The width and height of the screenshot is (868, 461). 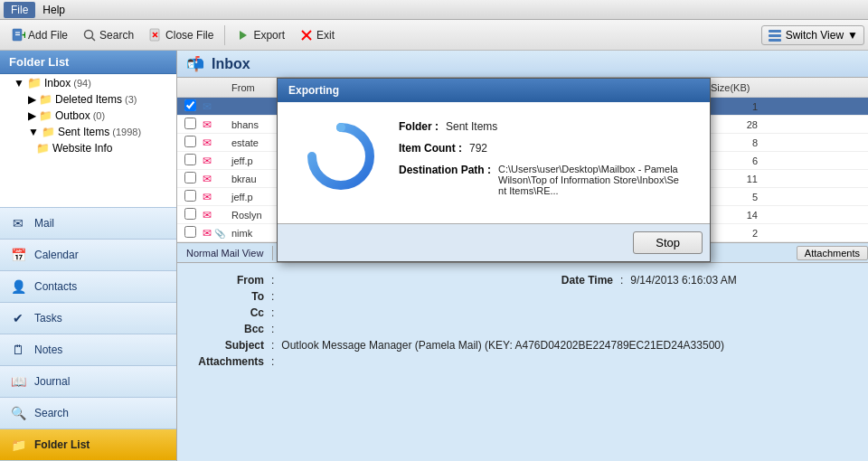 What do you see at coordinates (89, 99) in the screenshot?
I see `tree-item-deleted: ▶ 📁 Deleted Items (3)` at bounding box center [89, 99].